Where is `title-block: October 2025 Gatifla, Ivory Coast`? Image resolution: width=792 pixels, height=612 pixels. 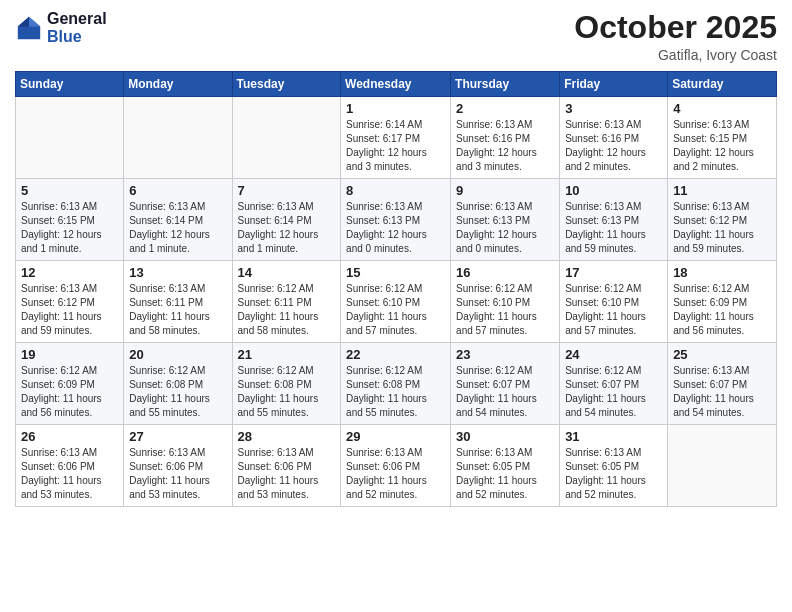
title-block: October 2025 Gatifla, Ivory Coast is located at coordinates (676, 36).